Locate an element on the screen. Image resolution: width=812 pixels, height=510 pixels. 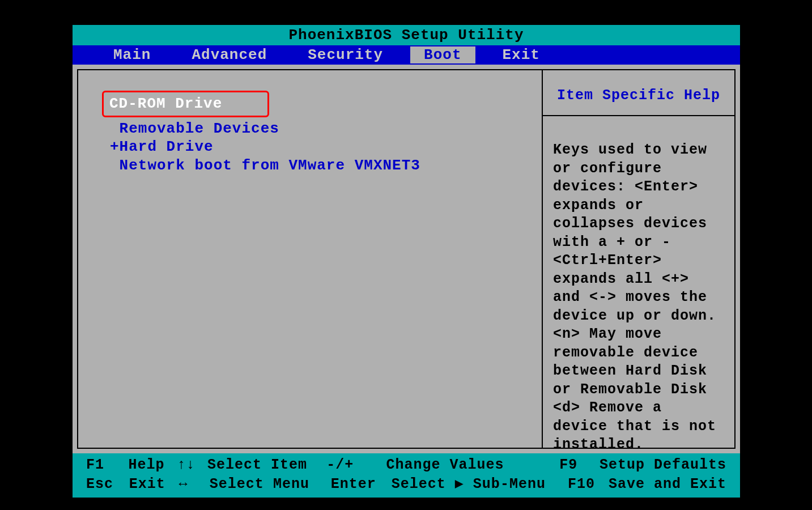
title-bar: PhoenixBIOS Setup Utility is located at coordinates (406, 35).